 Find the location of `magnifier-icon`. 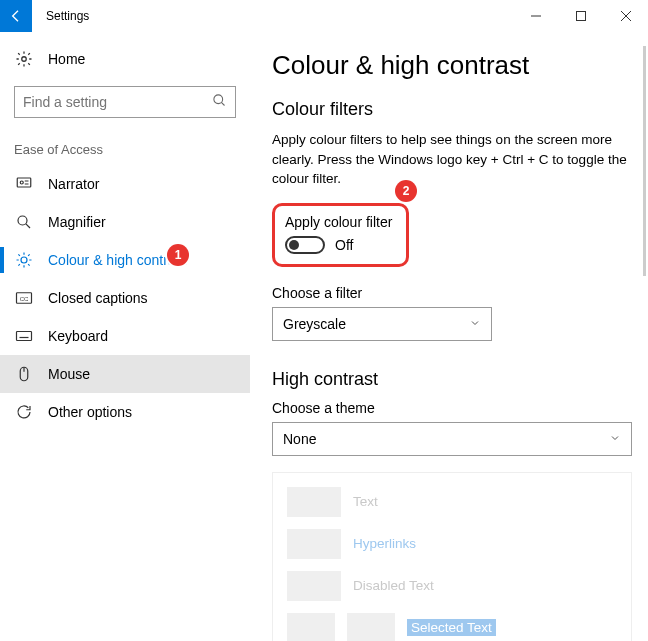

magnifier-icon is located at coordinates (24, 222).